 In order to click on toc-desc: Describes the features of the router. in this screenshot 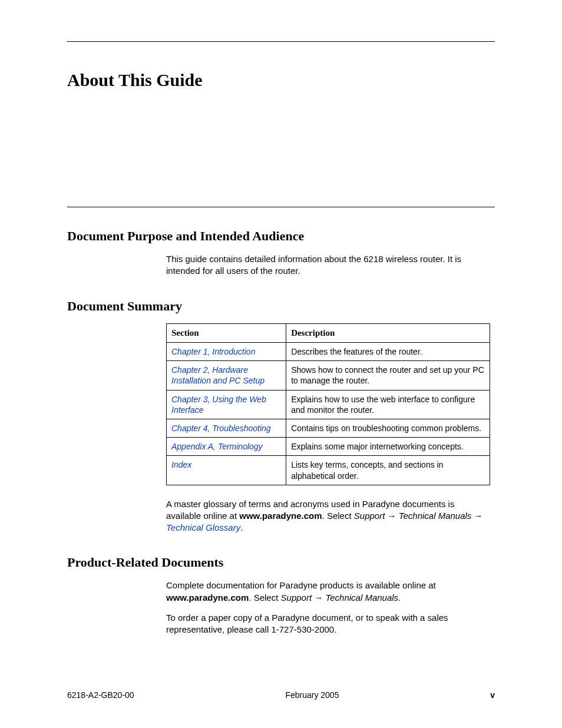, I will do `click(388, 352)`.